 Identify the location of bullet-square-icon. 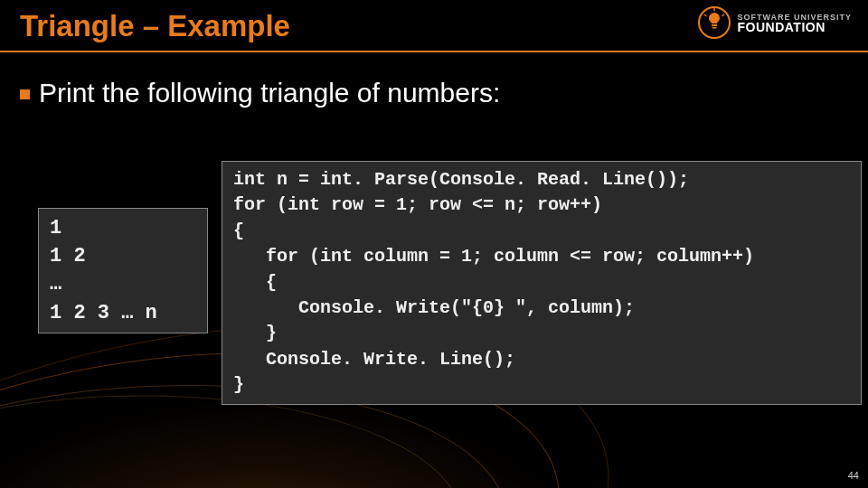
(25, 94).